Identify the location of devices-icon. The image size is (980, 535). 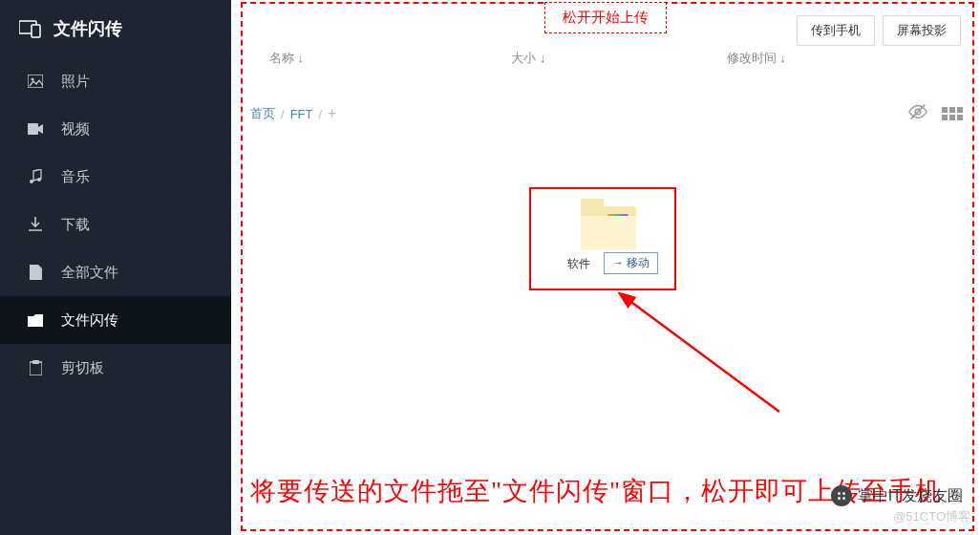
(31, 29).